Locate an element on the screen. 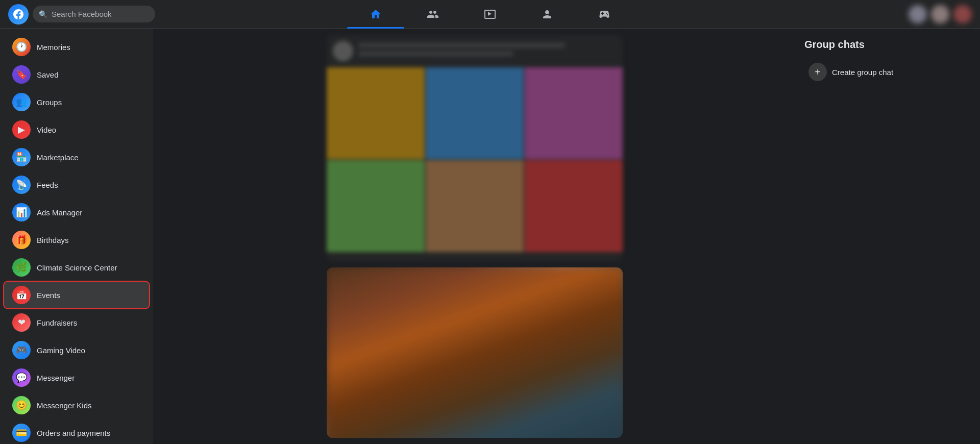 Image resolution: width=980 pixels, height=444 pixels. sidebar-item-ads-manager: 📊Ads Manager is located at coordinates (77, 212).